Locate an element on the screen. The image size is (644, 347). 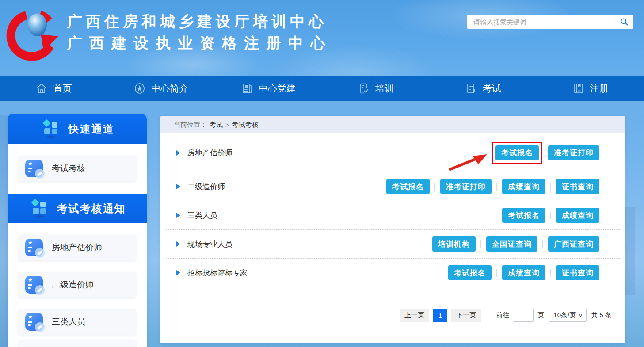
category-label: 二级造价师 is located at coordinates (206, 187).